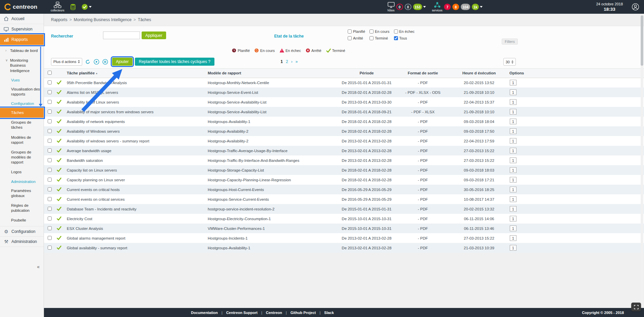  I want to click on sidebar-section-vues: Vues, so click(22, 80).